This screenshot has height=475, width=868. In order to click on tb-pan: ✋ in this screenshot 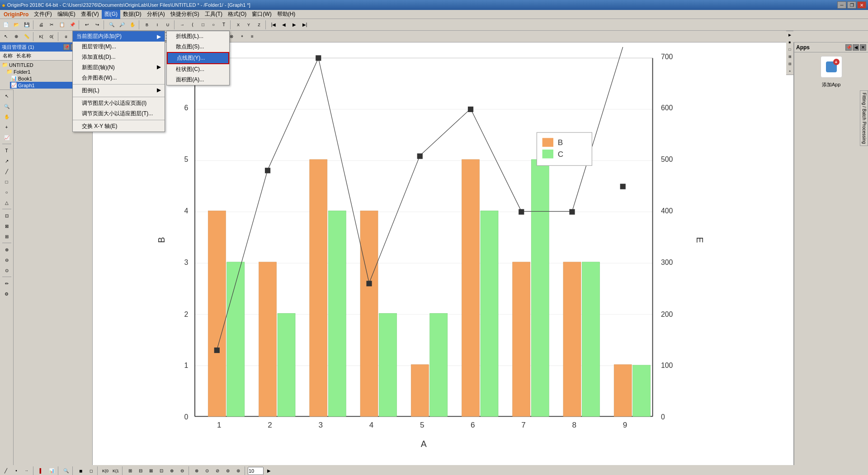, I will do `click(132, 25)`.